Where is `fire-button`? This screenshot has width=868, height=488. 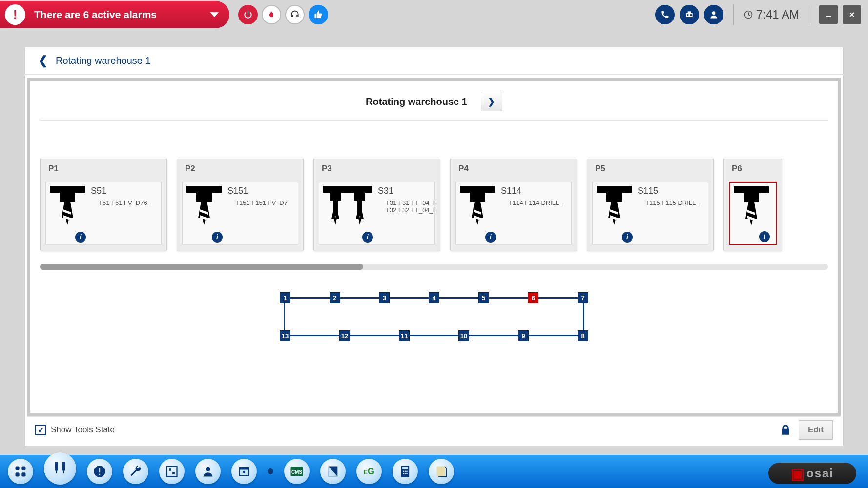 fire-button is located at coordinates (271, 15).